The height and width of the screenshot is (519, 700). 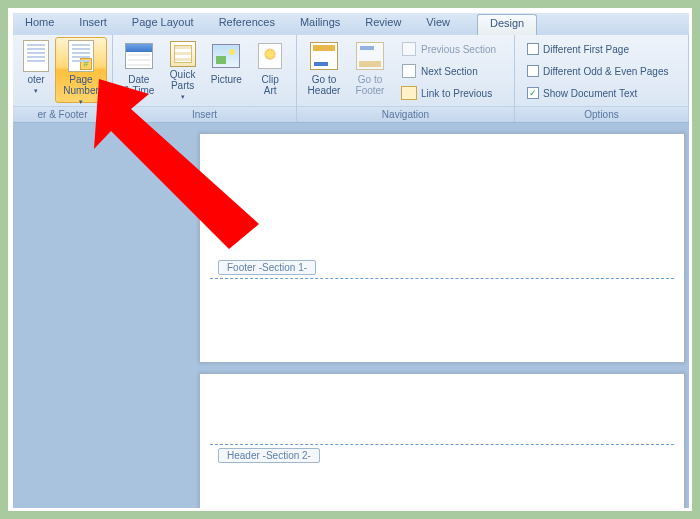 What do you see at coordinates (533, 93) in the screenshot?
I see `checkbox-checked-icon: ✓` at bounding box center [533, 93].